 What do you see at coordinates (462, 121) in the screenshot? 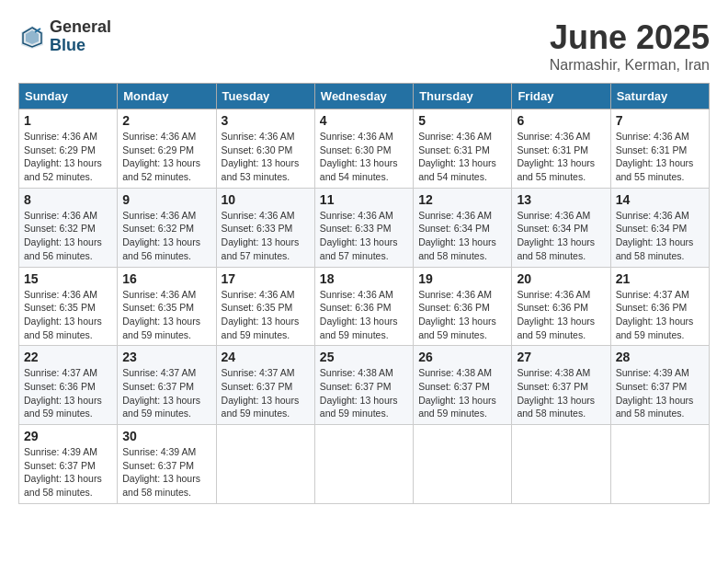
I see `day-number-5: 5` at bounding box center [462, 121].